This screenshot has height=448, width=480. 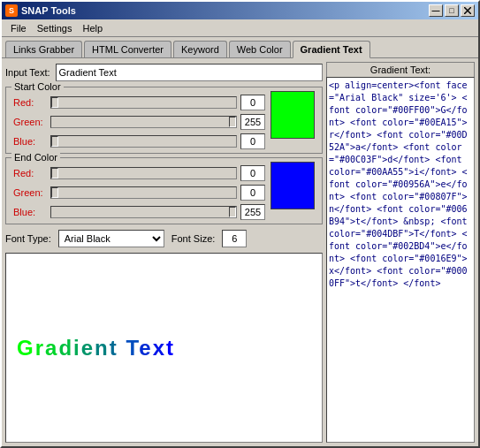 I want to click on start-blue-slider, so click(x=143, y=141).